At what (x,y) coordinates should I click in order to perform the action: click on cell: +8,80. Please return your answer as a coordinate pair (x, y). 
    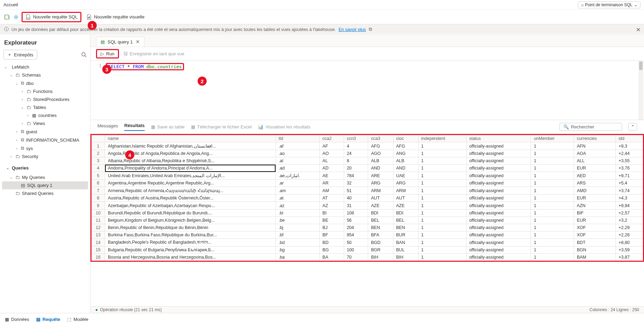
    Looking at the image, I should click on (630, 243).